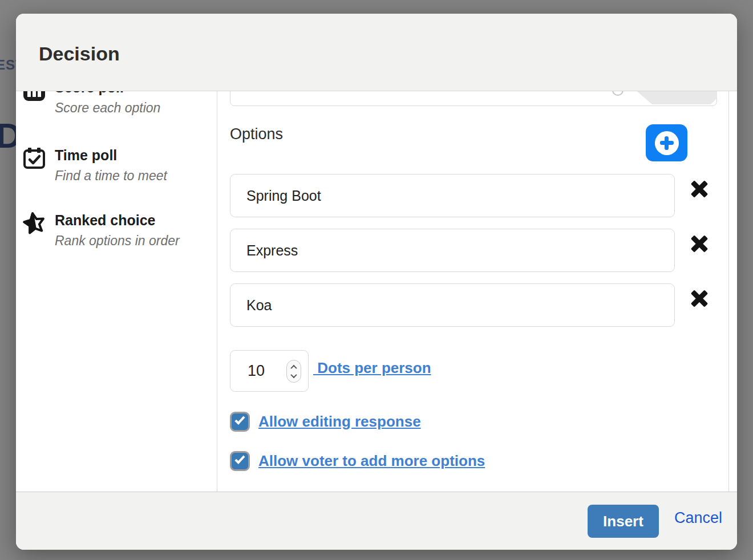  Describe the element at coordinates (376, 52) in the screenshot. I see `modal-header: Decision` at that location.